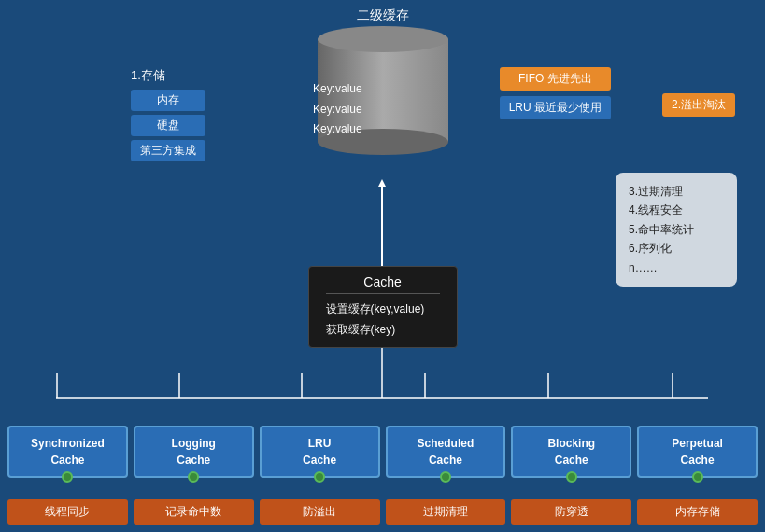 The width and height of the screenshot is (765, 532). I want to click on cache-box-methods: 设置缓存(key,value) 获取缓存(key), so click(383, 319).